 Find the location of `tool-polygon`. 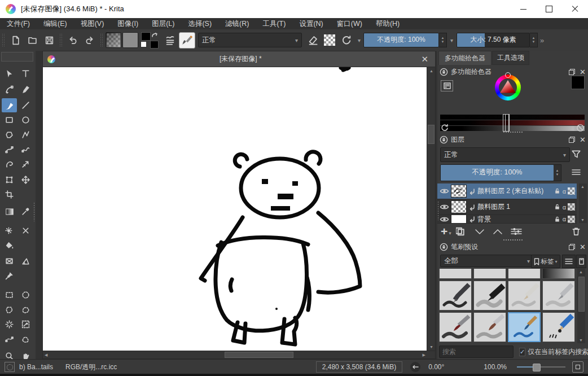

tool-polygon is located at coordinates (9, 134).